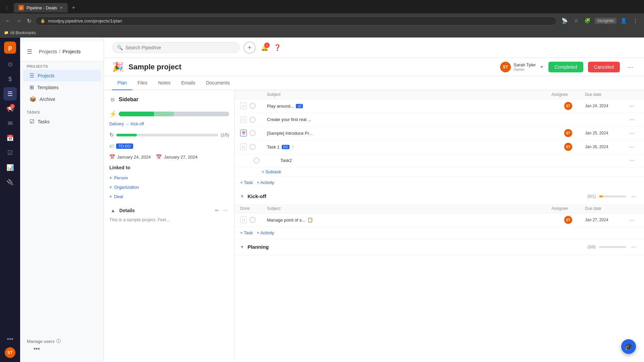 This screenshot has height=362, width=644. Describe the element at coordinates (71, 52) in the screenshot. I see `breadcrumb-current: Projects` at that location.